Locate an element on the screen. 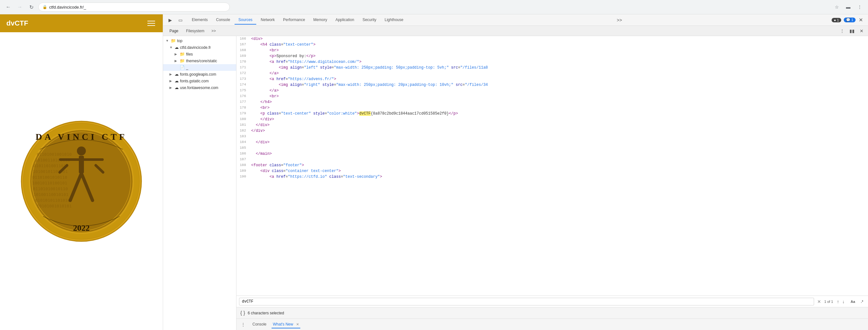 Image resolution: width=868 pixels, height=330 pixels. bookmark-button: ☆ is located at coordinates (837, 7).